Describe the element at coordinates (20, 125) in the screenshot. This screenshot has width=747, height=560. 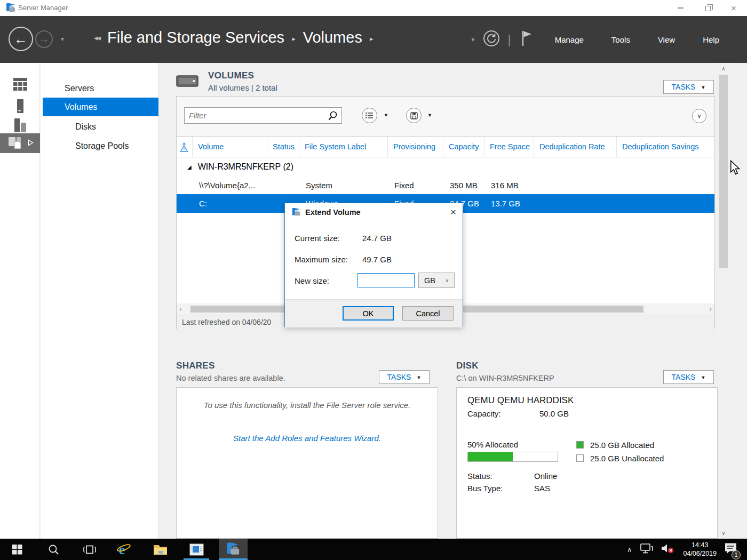
I see `all-servers-icon` at that location.